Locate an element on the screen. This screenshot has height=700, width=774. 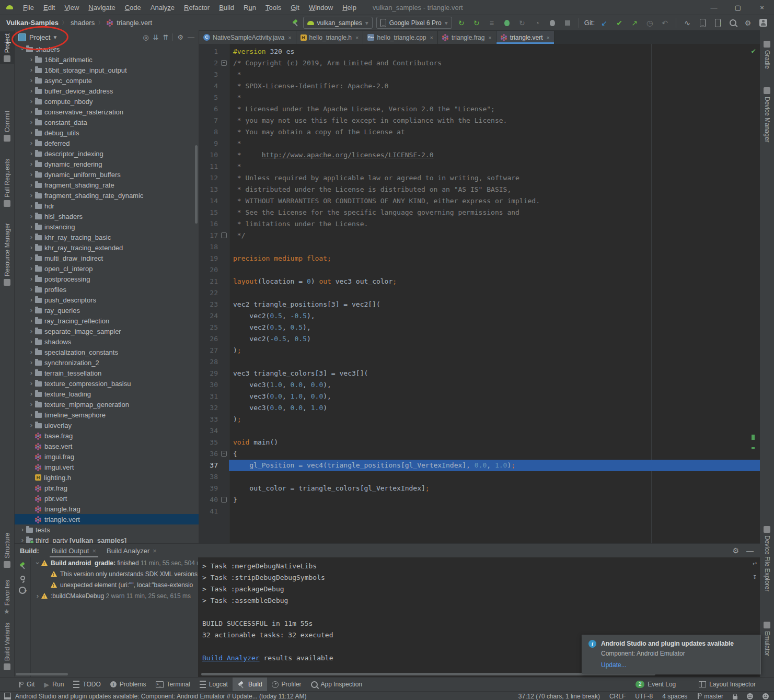
menu-build: Build is located at coordinates (227, 7).